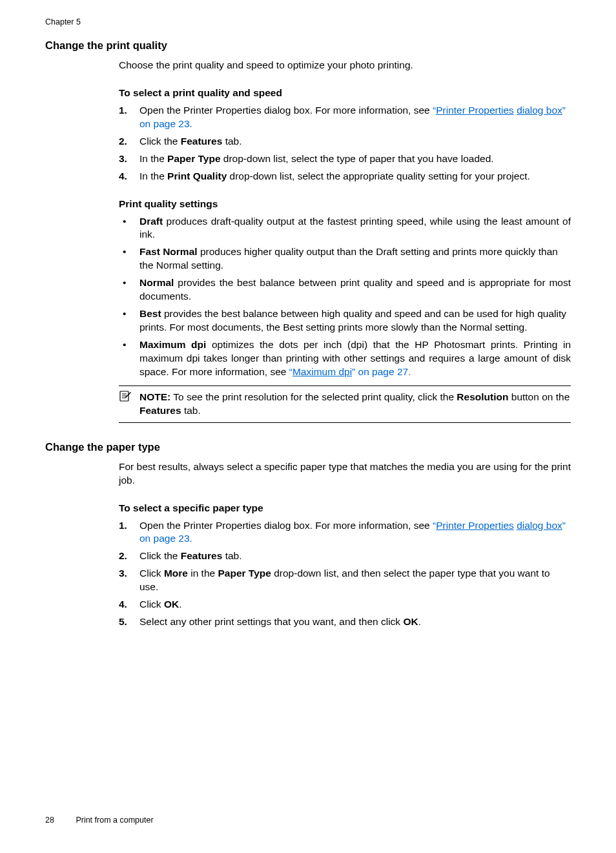 This screenshot has width=616, height=853. Describe the element at coordinates (345, 93) in the screenshot. I see `procedure-title: To select a print quality and speed` at that location.